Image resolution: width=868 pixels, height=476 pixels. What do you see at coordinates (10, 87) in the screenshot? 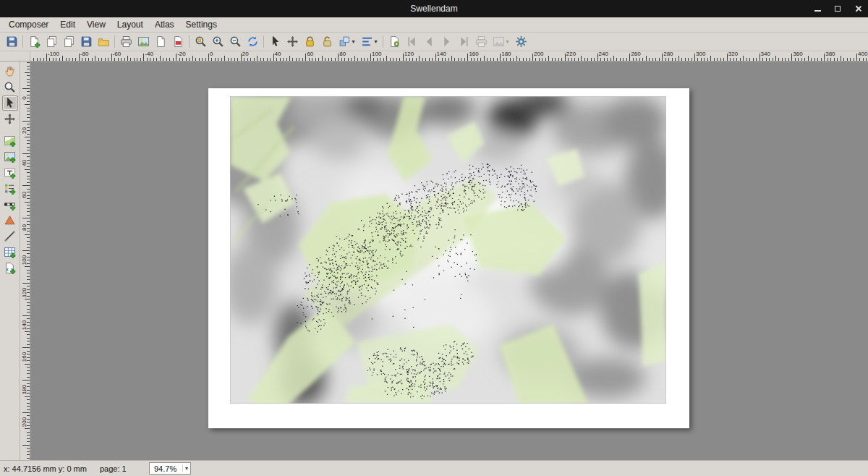
I see `zoom-tool-button` at bounding box center [10, 87].